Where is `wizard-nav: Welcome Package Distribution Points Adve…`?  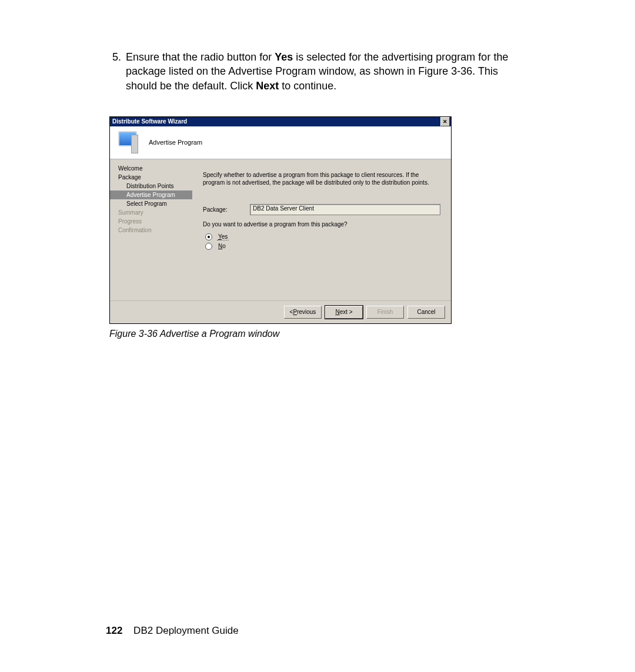 wizard-nav: Welcome Package Distribution Points Adve… is located at coordinates (151, 230).